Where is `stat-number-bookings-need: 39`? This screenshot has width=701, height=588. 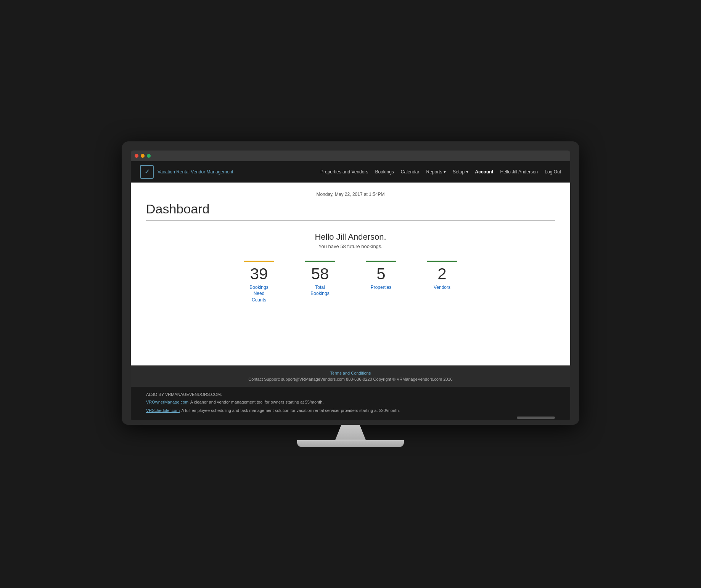 stat-number-bookings-need: 39 is located at coordinates (259, 274).